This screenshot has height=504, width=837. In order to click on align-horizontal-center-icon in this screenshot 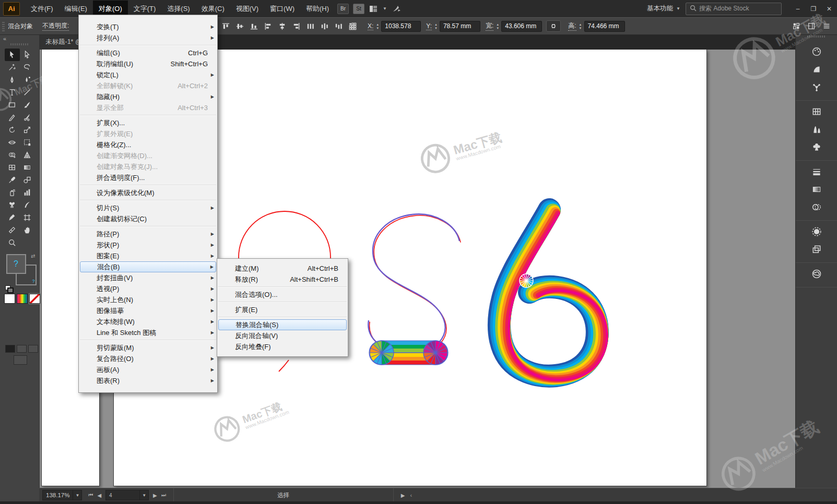, I will do `click(282, 26)`.